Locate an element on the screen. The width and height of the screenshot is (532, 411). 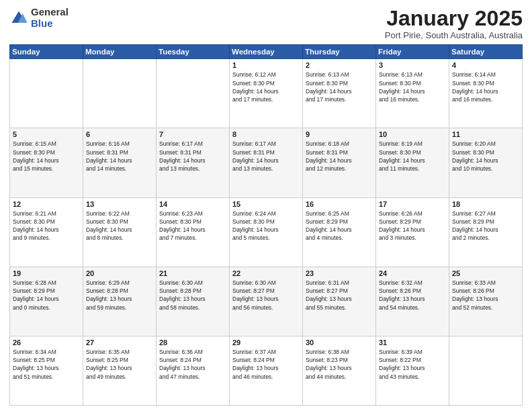
day-header-thursday: Thursday is located at coordinates (340, 52).